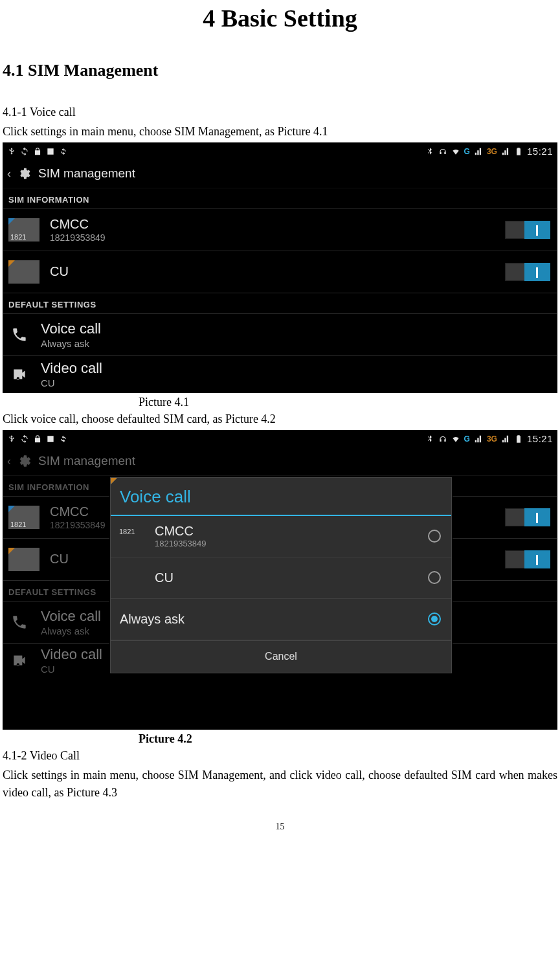 This screenshot has height=955, width=560. What do you see at coordinates (281, 657) in the screenshot?
I see `dialog-cancel-button: Cancel` at bounding box center [281, 657].